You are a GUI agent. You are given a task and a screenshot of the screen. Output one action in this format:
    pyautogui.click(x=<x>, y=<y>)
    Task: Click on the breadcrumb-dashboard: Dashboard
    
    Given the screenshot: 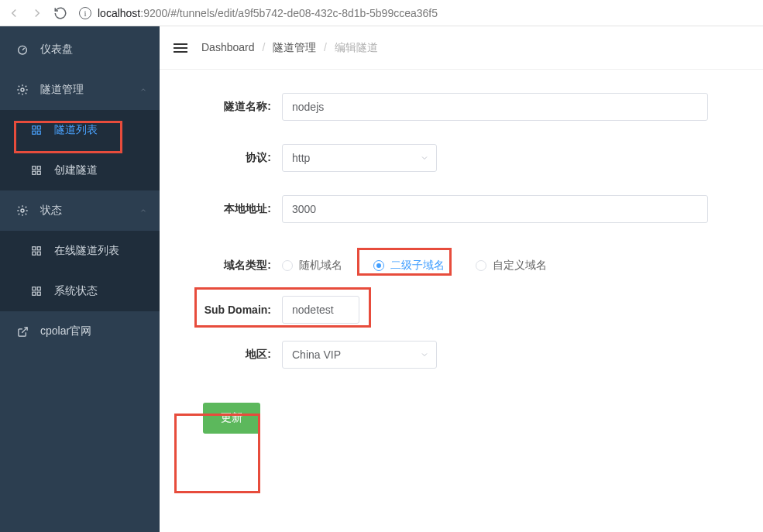 What is the action you would take?
    pyautogui.click(x=228, y=47)
    